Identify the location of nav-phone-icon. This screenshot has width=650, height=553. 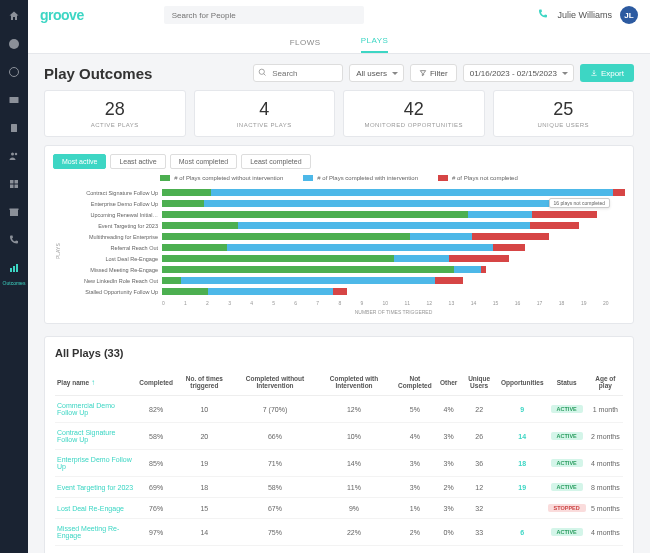
(14, 240).